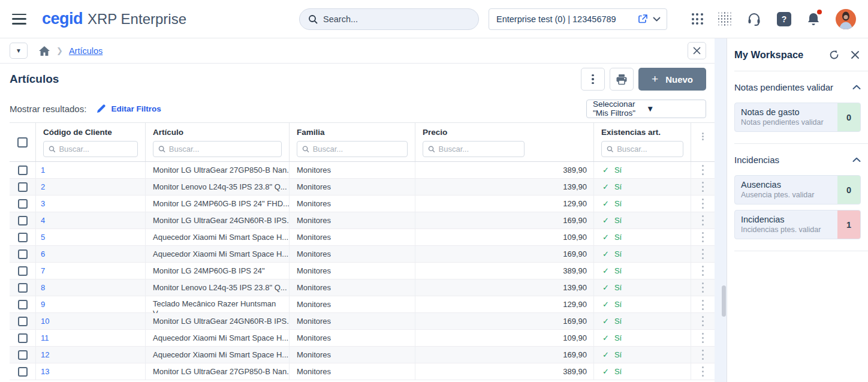 The height and width of the screenshot is (382, 868). What do you see at coordinates (362, 288) in the screenshot?
I see `table-row: 8 Monitor Lenovo L24q-35 IPS 23.8" Q... …` at bounding box center [362, 288].